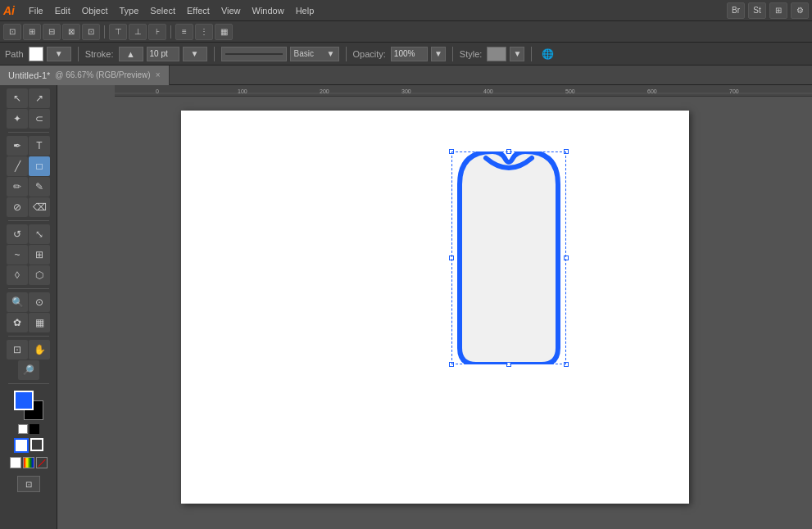 The image size is (812, 529). I want to click on svg-text: 700, so click(734, 92).